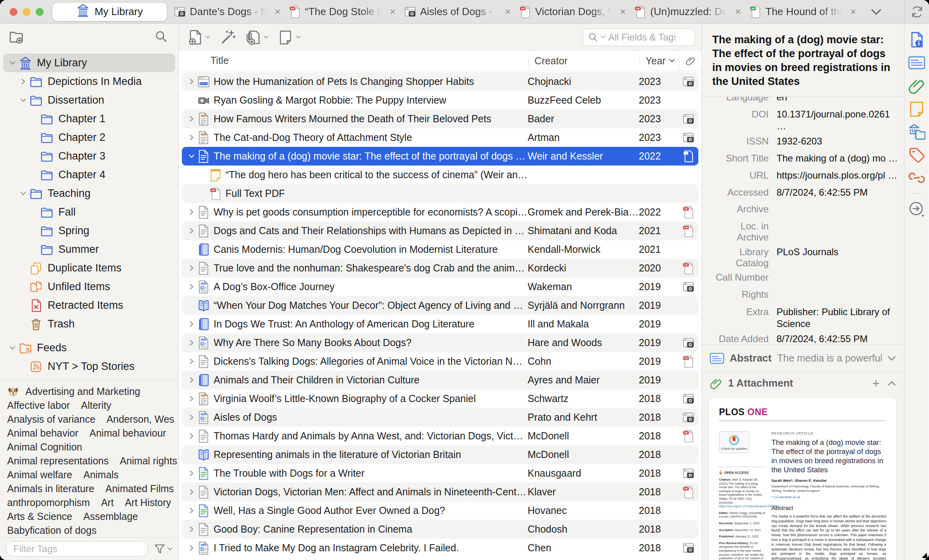 This screenshot has width=929, height=560. I want to click on field-doi: DOI 10.1371/journal.pone.0261 …, so click(803, 119).